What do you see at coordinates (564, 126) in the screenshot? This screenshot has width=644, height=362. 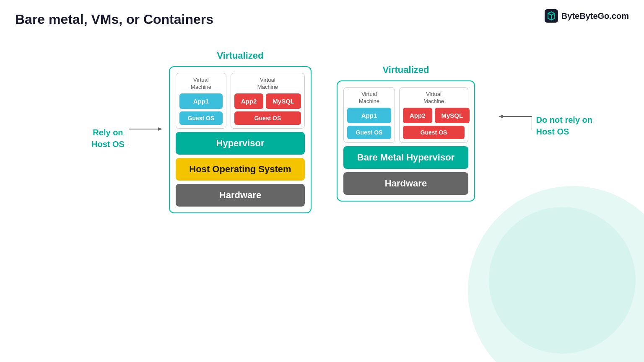 I see `donotrely-label: Do not rely on Host OS` at bounding box center [564, 126].